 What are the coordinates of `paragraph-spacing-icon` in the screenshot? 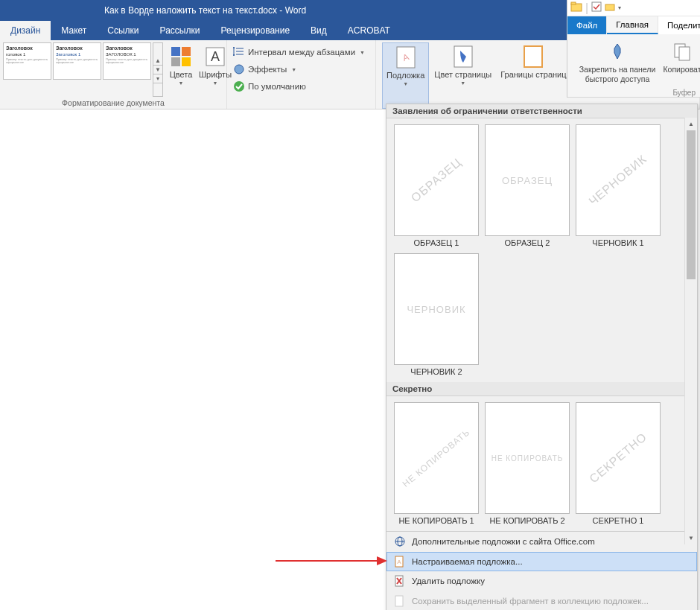 It's located at (239, 52).